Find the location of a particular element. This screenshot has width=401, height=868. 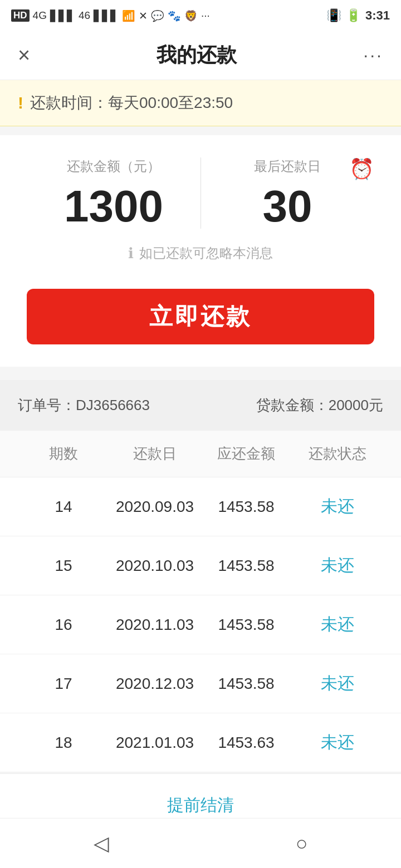

amount-row: 还款金额（元） 1300 最后还款日 30 ⏰ is located at coordinates (200, 193).